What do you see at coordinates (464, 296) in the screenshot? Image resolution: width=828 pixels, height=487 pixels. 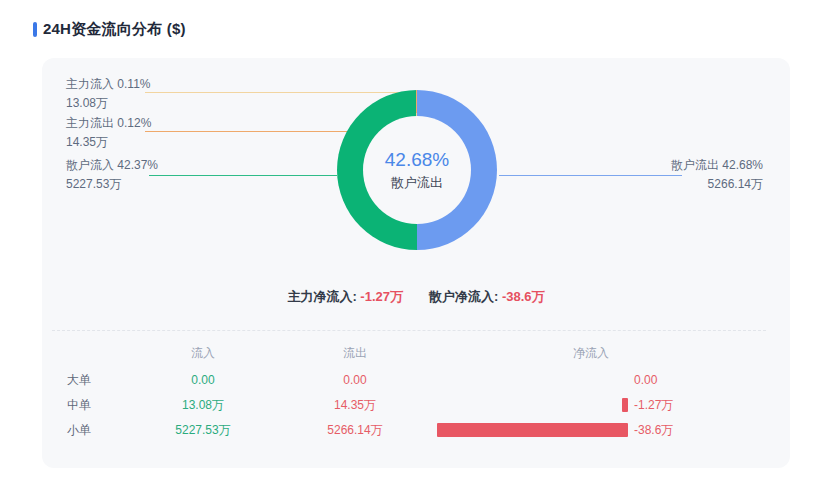 I see `retail-net-flow-label: 散户净流入:` at bounding box center [464, 296].